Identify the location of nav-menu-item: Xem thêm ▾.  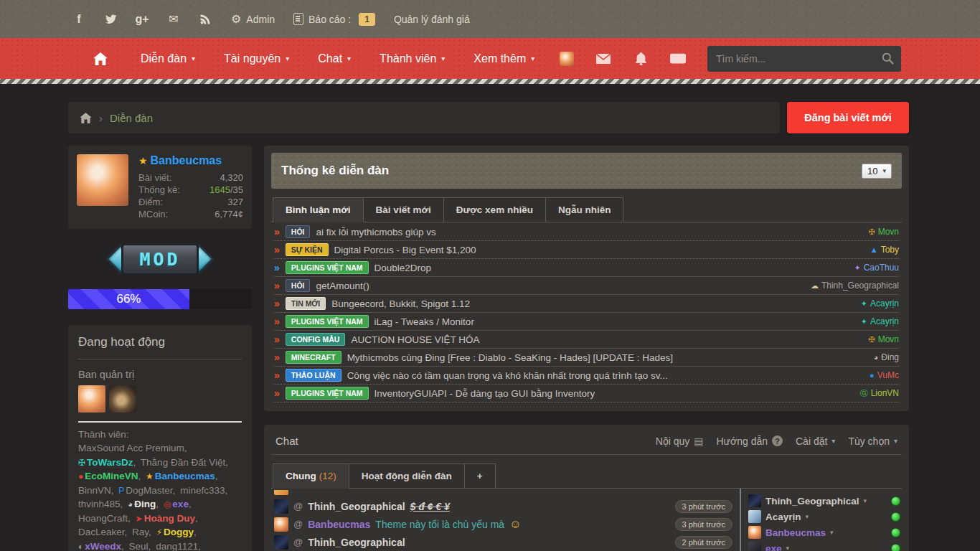
(504, 59).